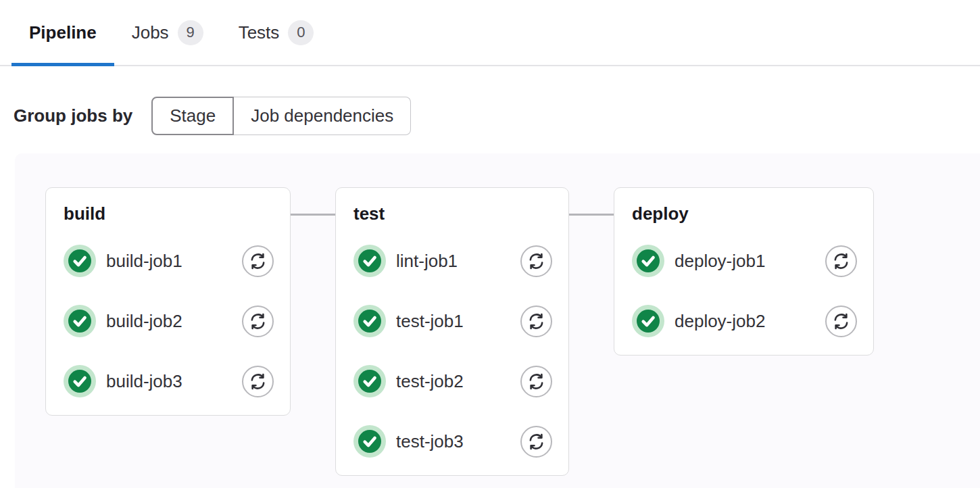 The image size is (980, 488). Describe the element at coordinates (453, 261) in the screenshot. I see `job-row: lint-job1` at that location.